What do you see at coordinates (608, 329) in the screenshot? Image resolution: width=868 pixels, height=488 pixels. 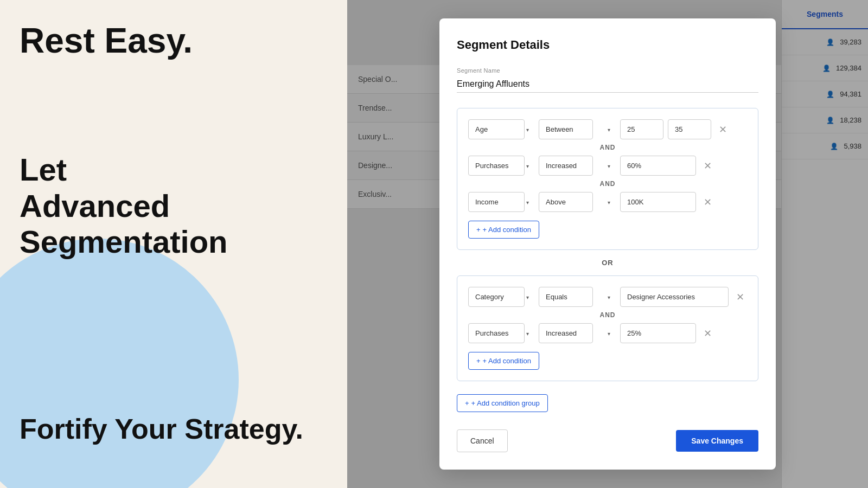 I see `condition-group-2: Age Purchases Income Category Between Ab…` at bounding box center [608, 329].